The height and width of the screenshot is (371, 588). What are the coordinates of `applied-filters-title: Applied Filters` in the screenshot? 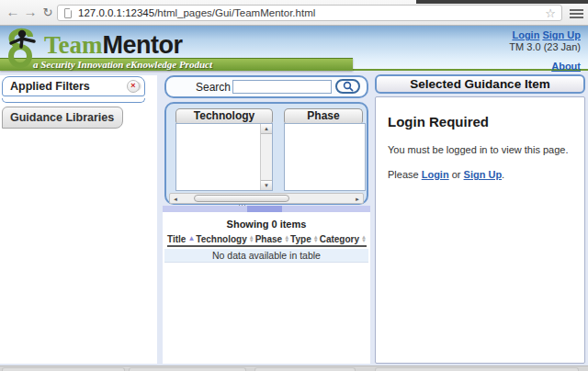 It's located at (50, 86).